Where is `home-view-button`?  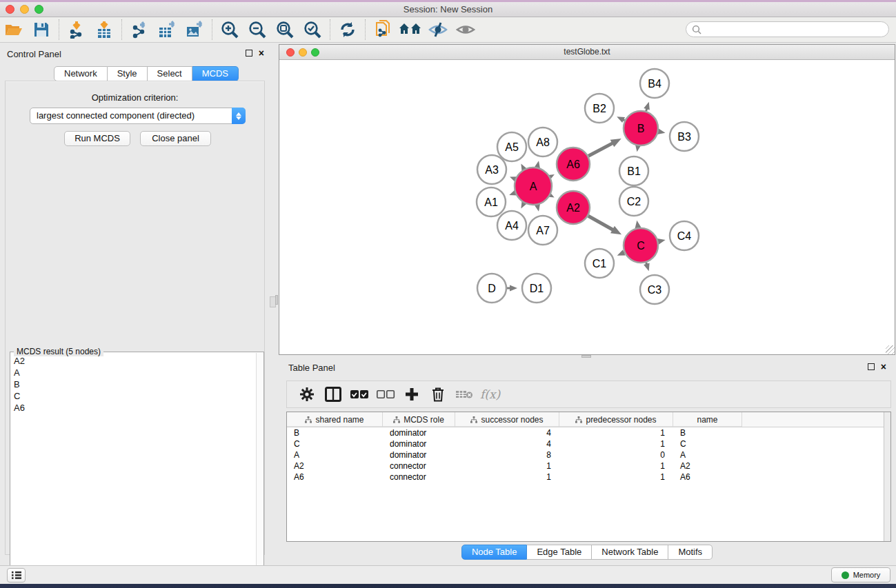
home-view-button is located at coordinates (410, 30).